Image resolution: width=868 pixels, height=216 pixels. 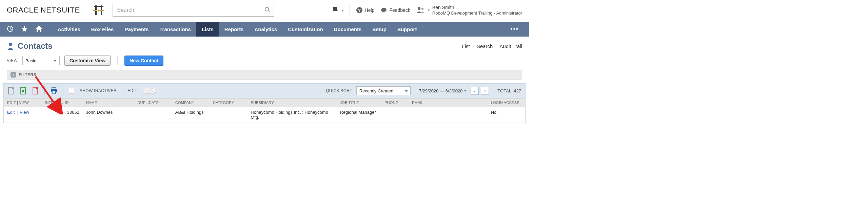 I want to click on export-pdf-icon, so click(x=36, y=91).